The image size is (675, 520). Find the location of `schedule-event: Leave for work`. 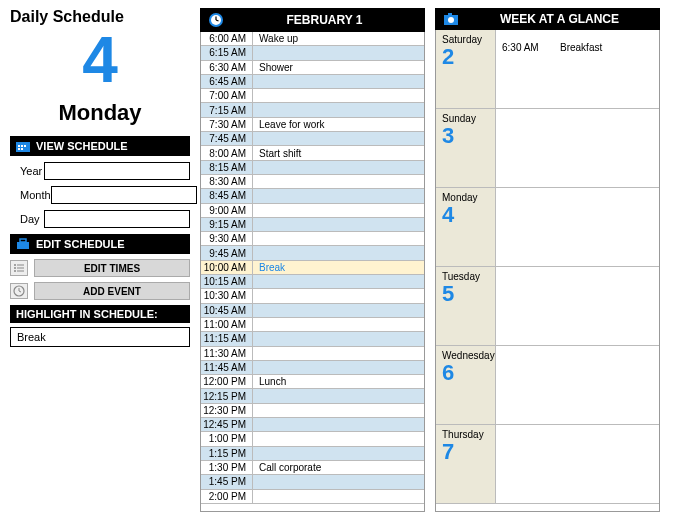

schedule-event: Leave for work is located at coordinates (338, 124).